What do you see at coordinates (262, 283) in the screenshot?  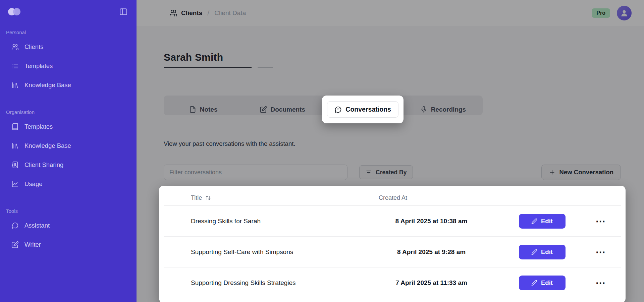 I see `conversation-title: Supporting Dressing Skills Strategies` at bounding box center [262, 283].